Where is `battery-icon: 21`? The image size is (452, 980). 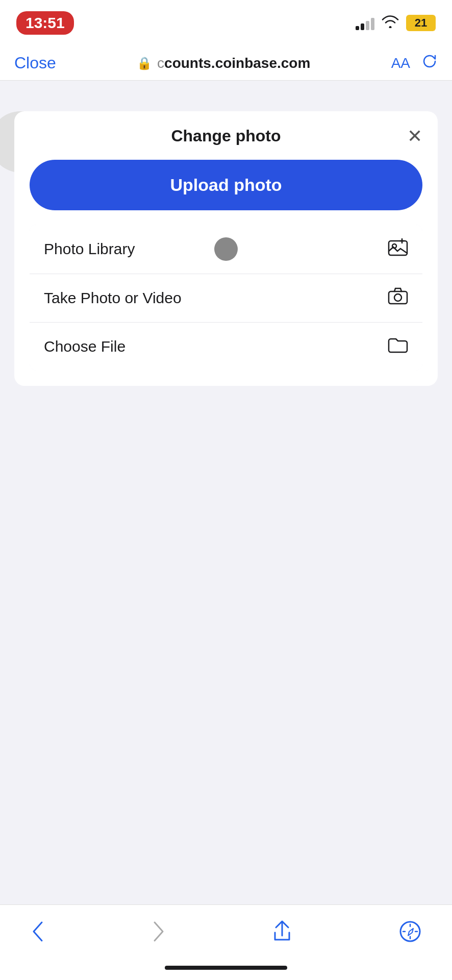
battery-icon: 21 is located at coordinates (421, 23).